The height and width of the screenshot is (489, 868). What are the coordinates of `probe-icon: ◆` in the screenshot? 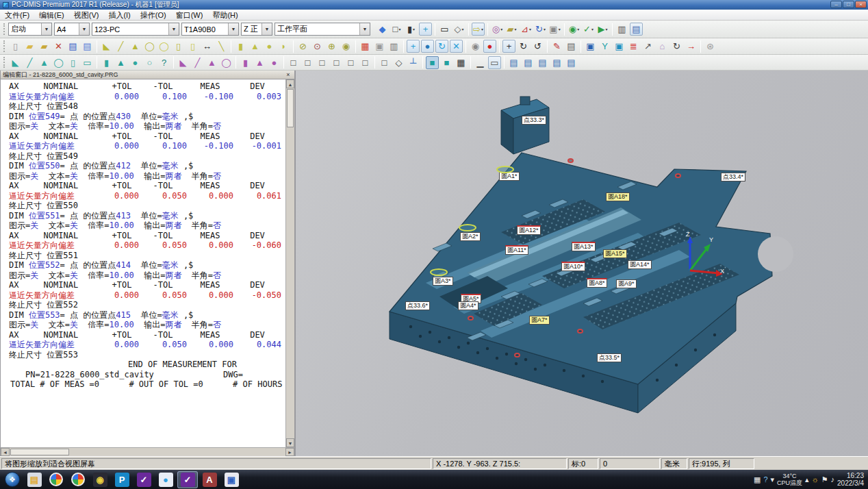 It's located at (382, 29).